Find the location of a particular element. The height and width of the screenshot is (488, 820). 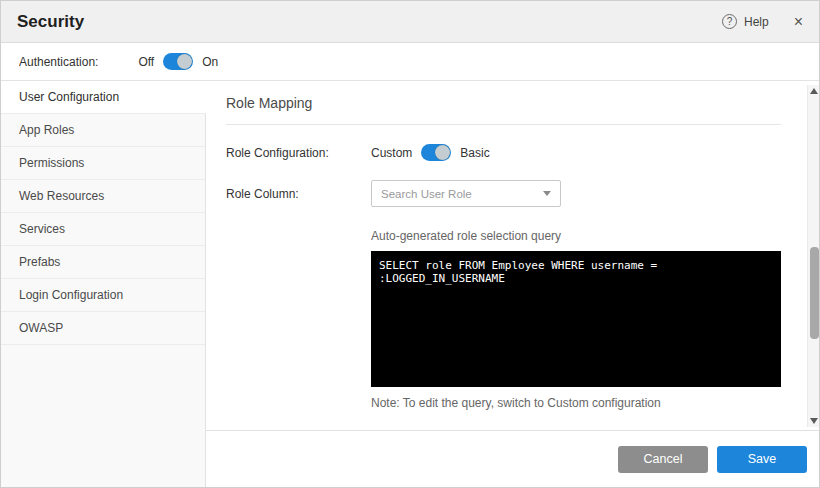

close-icon: × is located at coordinates (798, 22).